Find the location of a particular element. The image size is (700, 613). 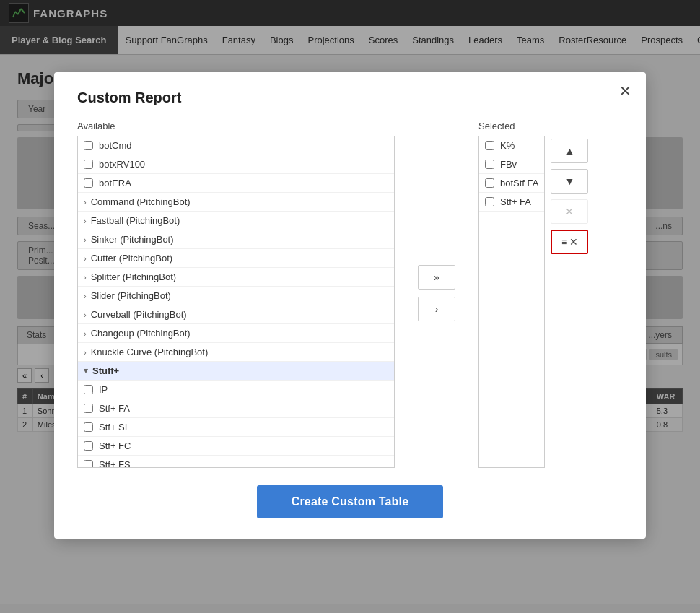

selected-panel: Selected K%FBvbotStf FAStf+ FA ▲ ▼ ✕ ≡ ✕ is located at coordinates (551, 295).